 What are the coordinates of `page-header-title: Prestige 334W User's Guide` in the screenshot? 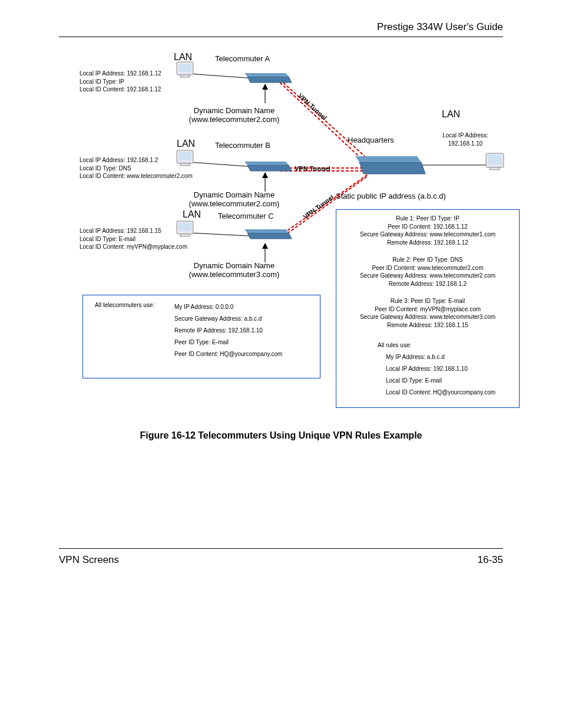 It's located at (440, 27).